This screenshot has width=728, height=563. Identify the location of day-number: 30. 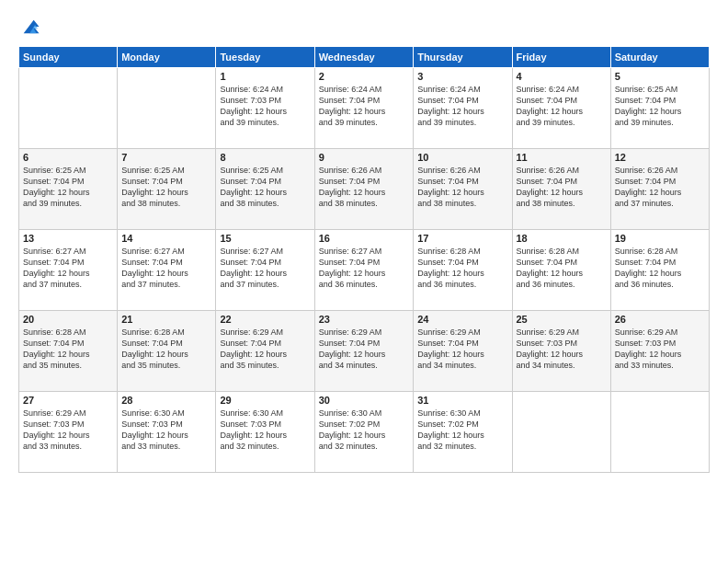
(364, 400).